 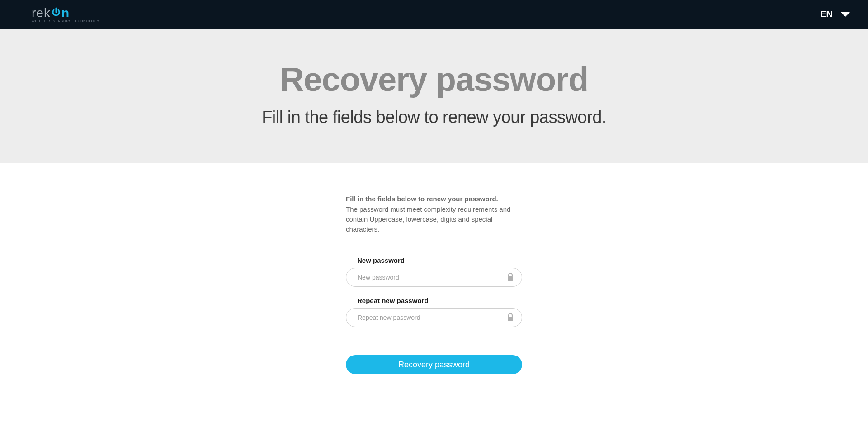 What do you see at coordinates (41, 13) in the screenshot?
I see `logo-text-left: rek` at bounding box center [41, 13].